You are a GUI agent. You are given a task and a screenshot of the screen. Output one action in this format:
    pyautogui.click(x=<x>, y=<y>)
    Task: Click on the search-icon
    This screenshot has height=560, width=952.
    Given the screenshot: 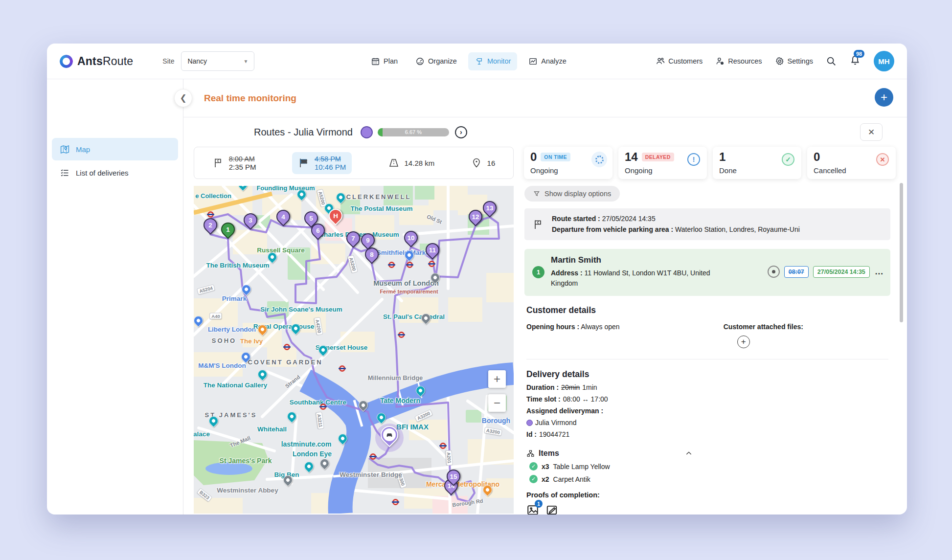 What is the action you would take?
    pyautogui.click(x=831, y=61)
    